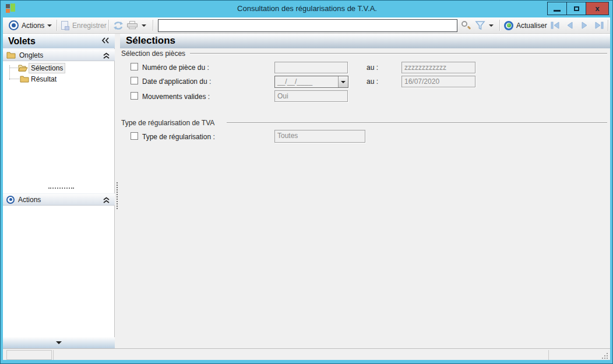 This screenshot has width=613, height=364. I want to click on numero-piece-au-input: zzzzzzzzzzzz, so click(438, 68).